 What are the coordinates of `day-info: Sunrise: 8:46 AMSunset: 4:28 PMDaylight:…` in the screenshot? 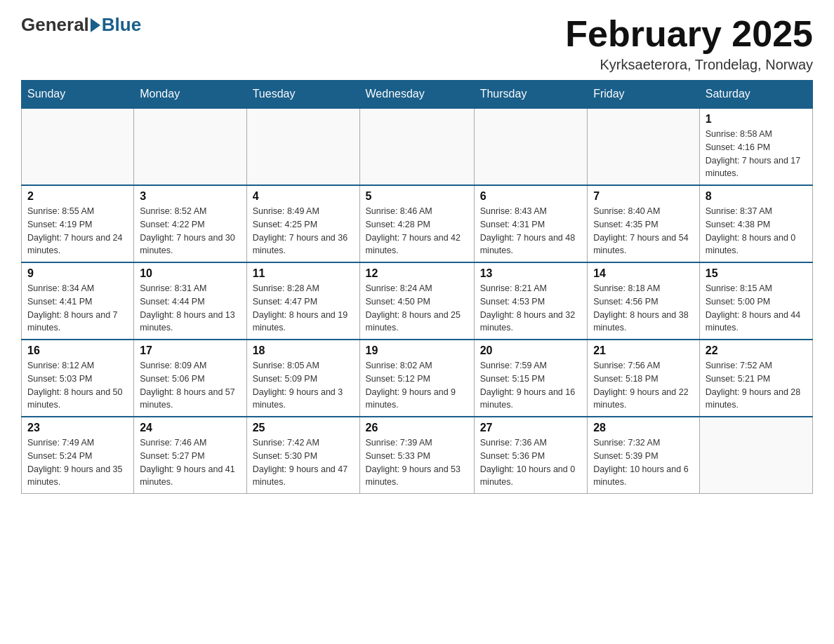 It's located at (417, 232).